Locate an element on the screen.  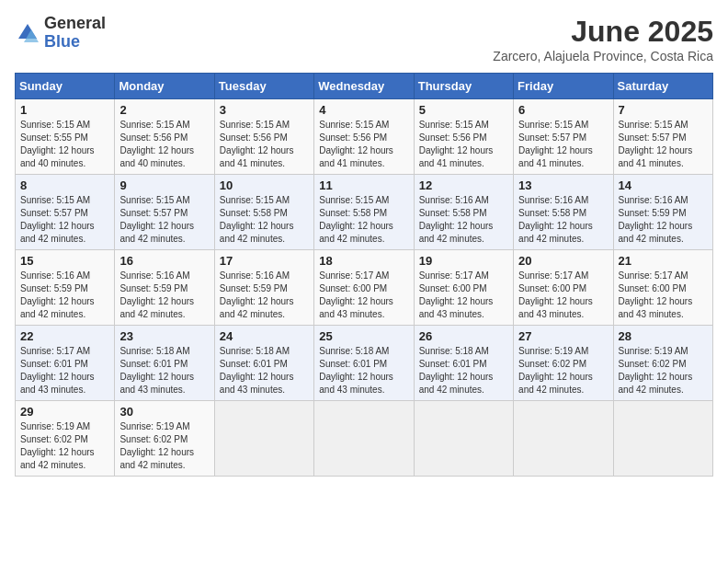
day-number: 3 is located at coordinates (265, 110).